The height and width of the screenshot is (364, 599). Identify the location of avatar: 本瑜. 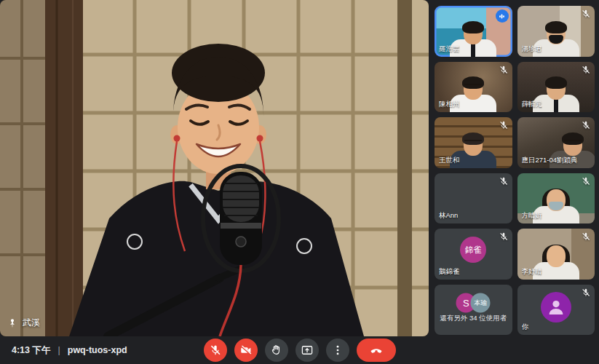
(480, 303).